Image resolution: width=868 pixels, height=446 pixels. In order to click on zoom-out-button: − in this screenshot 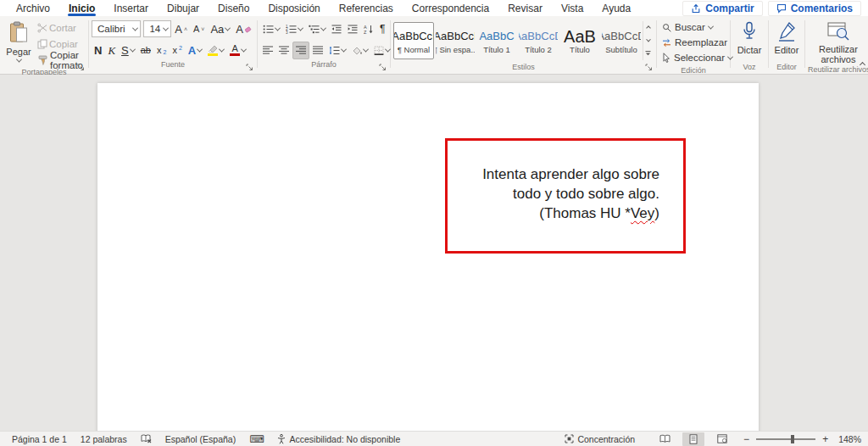, I will do `click(746, 439)`.